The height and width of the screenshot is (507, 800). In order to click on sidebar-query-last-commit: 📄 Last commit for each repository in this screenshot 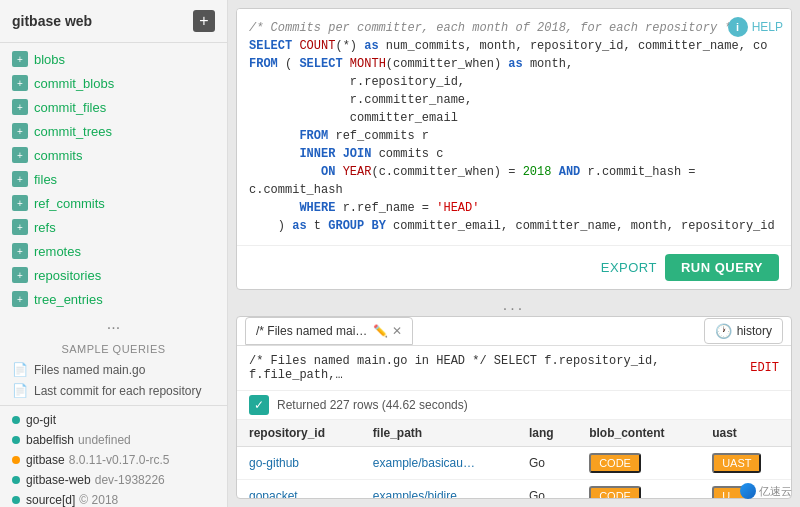, I will do `click(114, 390)`.